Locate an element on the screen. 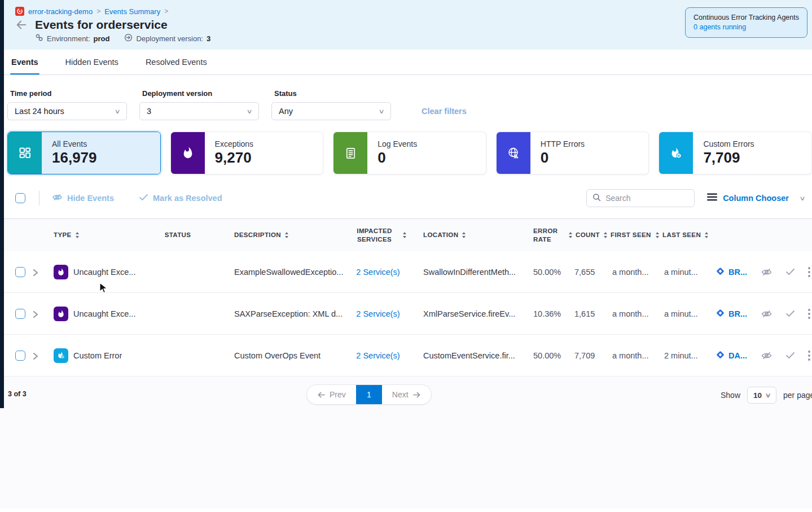  card-value: 7,709 is located at coordinates (757, 158).